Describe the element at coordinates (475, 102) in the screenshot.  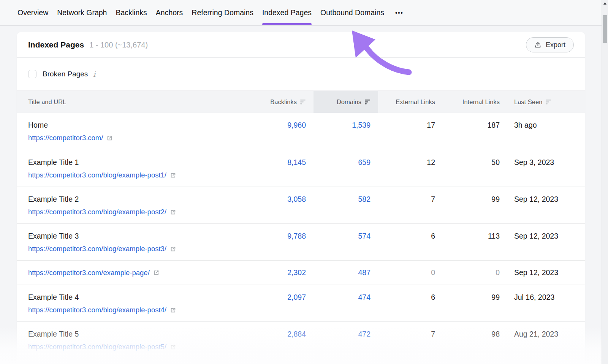
I see `column-header-internal-links: Internal Links` at that location.